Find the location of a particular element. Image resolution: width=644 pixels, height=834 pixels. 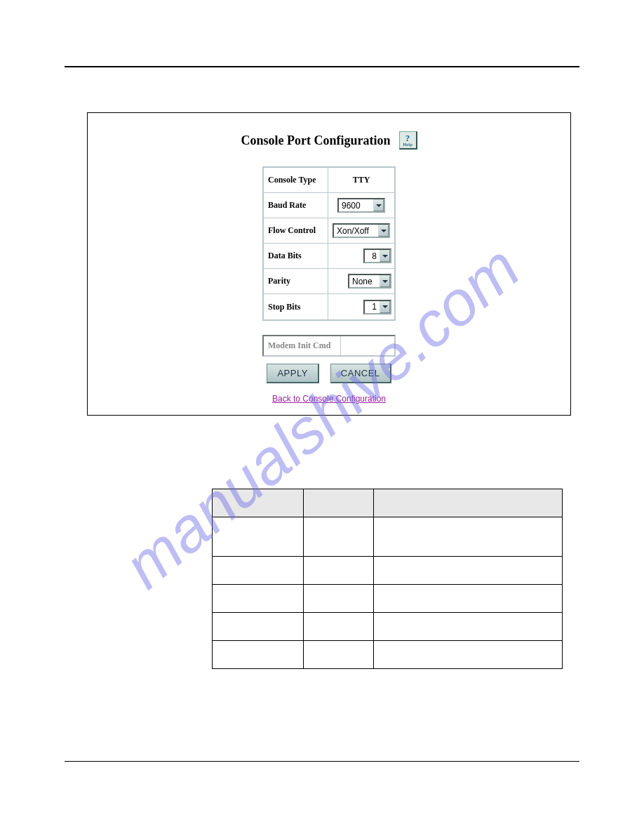

row-console-type: Console Type TTY is located at coordinates (329, 180).